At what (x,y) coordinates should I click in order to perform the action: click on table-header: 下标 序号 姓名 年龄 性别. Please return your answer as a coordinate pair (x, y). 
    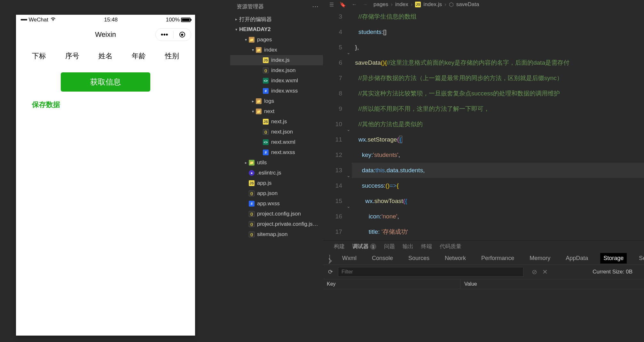
    Looking at the image, I should click on (106, 56).